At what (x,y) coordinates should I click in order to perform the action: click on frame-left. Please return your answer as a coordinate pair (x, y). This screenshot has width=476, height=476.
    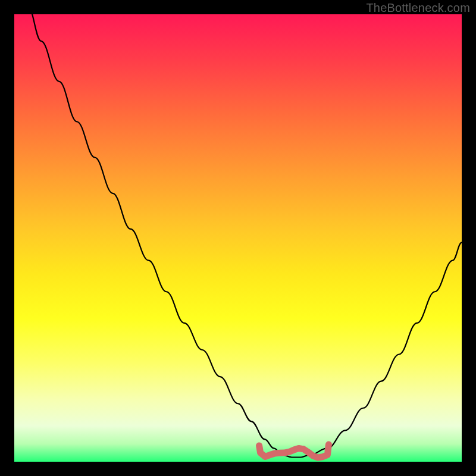
    Looking at the image, I should click on (7, 238).